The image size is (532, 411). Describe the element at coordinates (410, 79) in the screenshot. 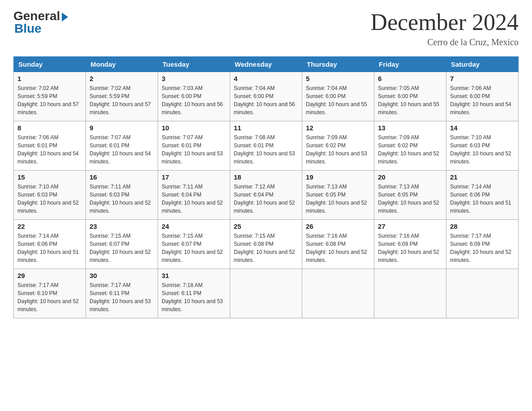

I see `day-number: 6` at that location.